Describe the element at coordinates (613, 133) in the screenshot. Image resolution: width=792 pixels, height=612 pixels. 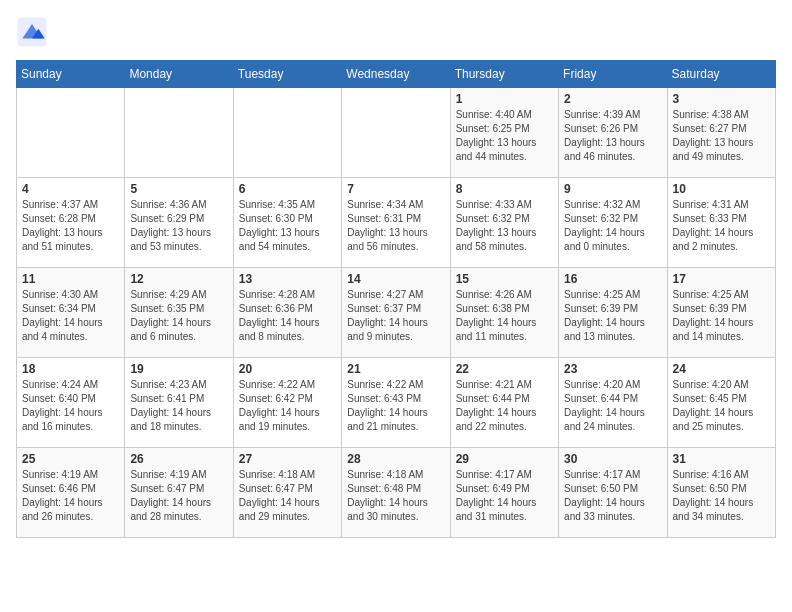
I see `calendar-cell: 2Sunrise: 4:39 AM Sunset: 6:26 PM Daylig…` at that location.